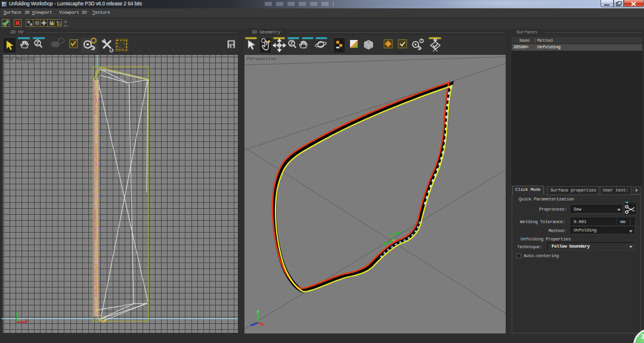 The image size is (644, 343). I want to click on svg-text: x, so click(267, 326).